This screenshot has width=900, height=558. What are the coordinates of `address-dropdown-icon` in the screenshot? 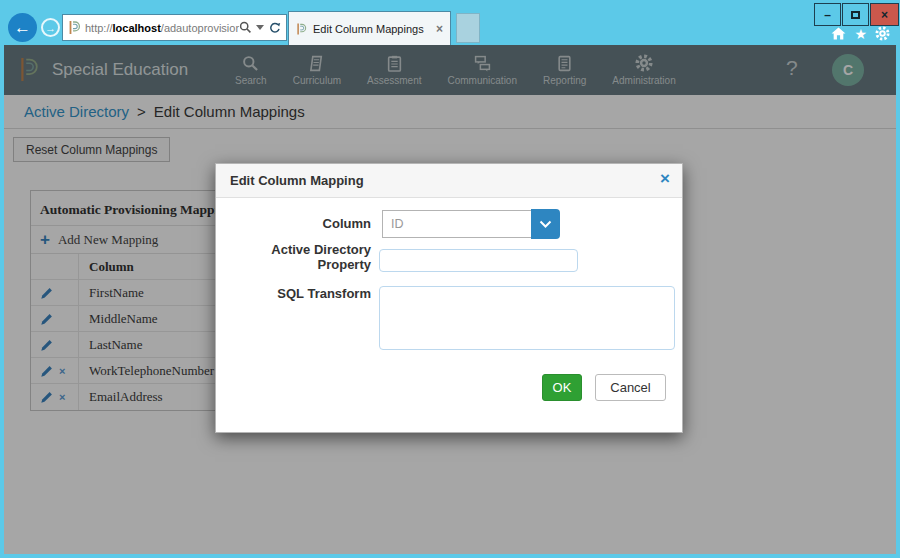 It's located at (260, 28).